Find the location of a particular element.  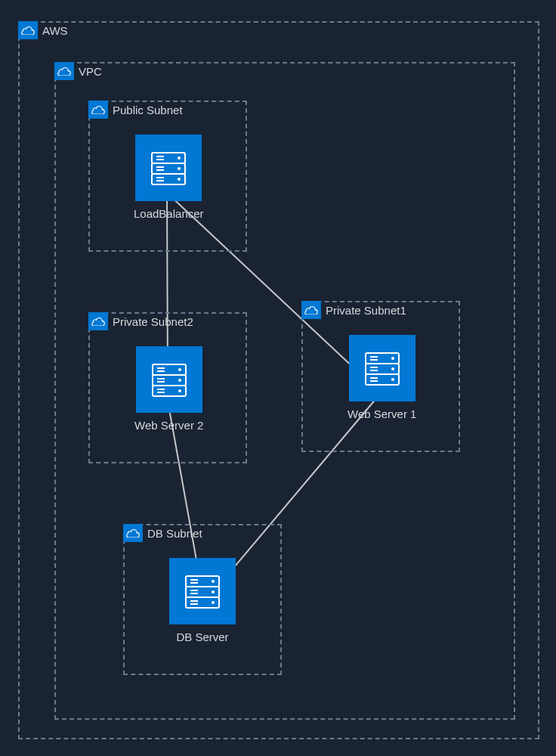

webserver1-node: Web Server 1 is located at coordinates (382, 378).